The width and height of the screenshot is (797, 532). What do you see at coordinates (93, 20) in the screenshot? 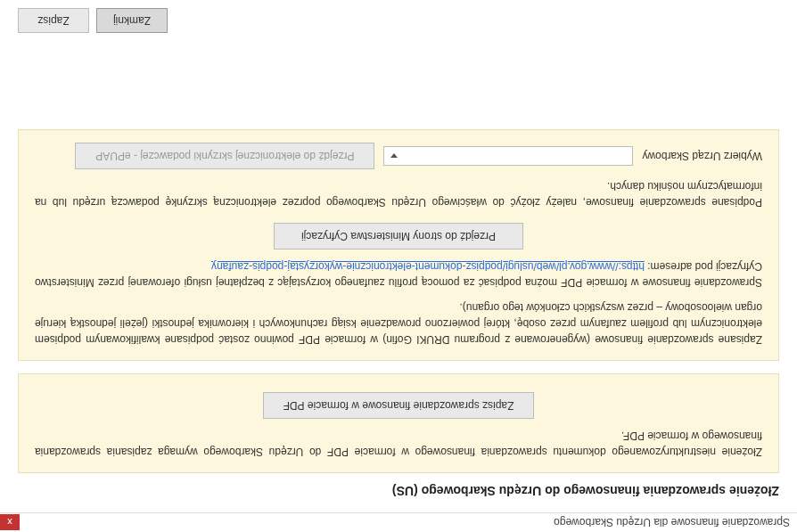
I see `footer-buttons: Zamknij Zapisz` at bounding box center [93, 20].